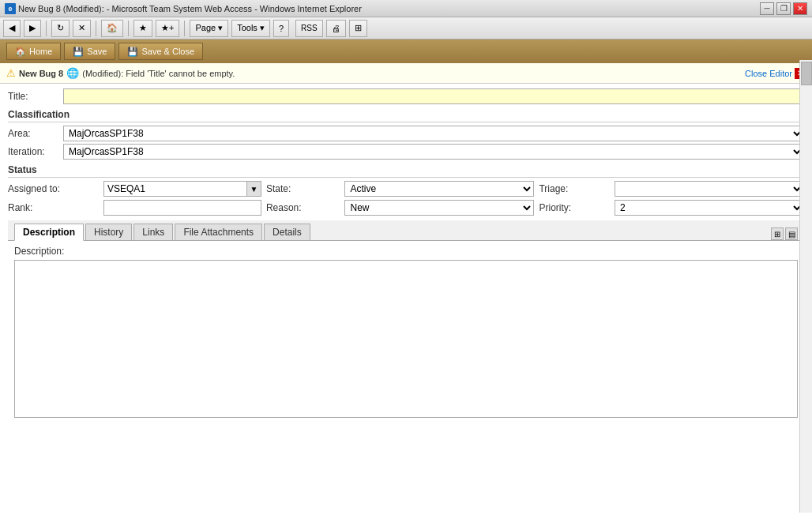  What do you see at coordinates (439, 208) in the screenshot?
I see `reason-dropdown: New Fixed Deferred` at bounding box center [439, 208].